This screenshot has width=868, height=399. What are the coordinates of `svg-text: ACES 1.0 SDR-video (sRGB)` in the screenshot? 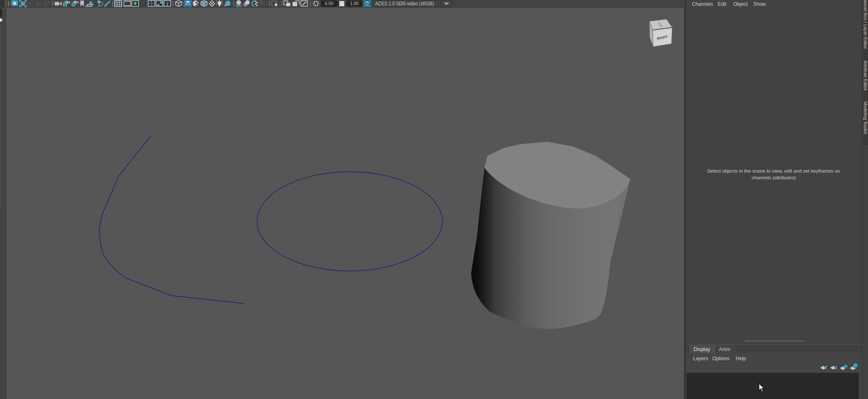 It's located at (405, 4).